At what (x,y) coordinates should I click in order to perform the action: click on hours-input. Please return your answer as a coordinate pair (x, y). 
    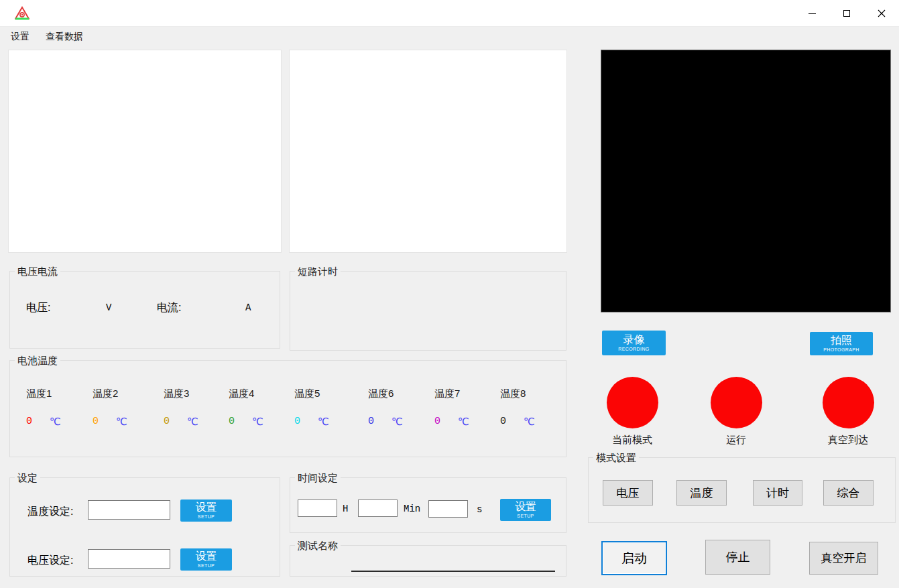
    Looking at the image, I should click on (318, 508).